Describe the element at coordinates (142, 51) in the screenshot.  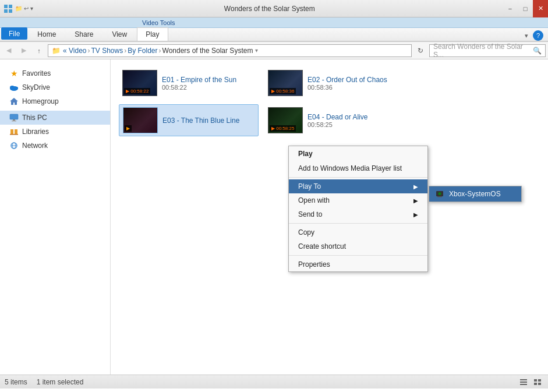
I see `breadcrumb-byfolder: By Folder` at that location.